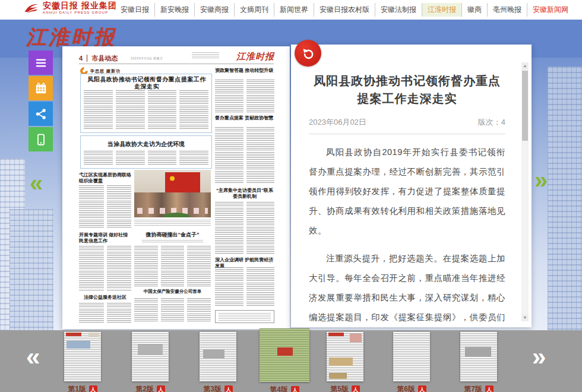  Describe the element at coordinates (31, 8) in the screenshot. I see `press-group-logo-icon` at that location.